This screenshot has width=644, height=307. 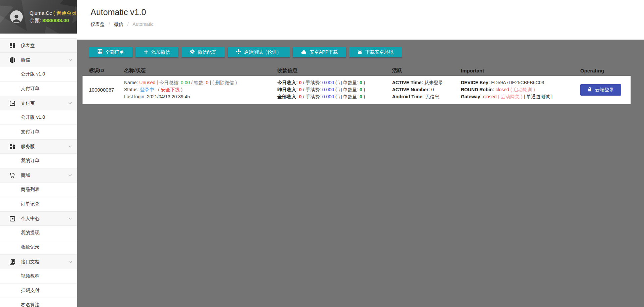 I want to click on wechat-table: 标识ID 名称/状态 收款信息 活跃 Important Operating 1…, so click(x=357, y=85).